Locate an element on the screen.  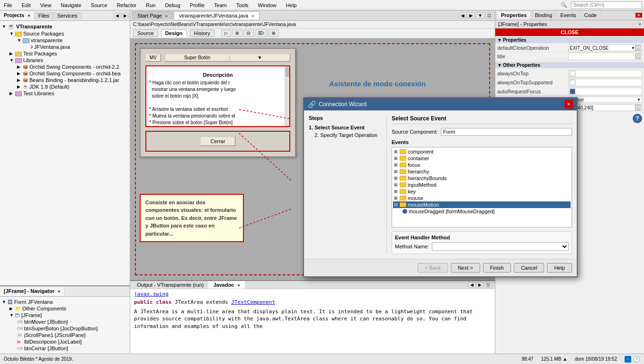
event-toggle-mouse: ⊞ is located at coordinates (397, 198).